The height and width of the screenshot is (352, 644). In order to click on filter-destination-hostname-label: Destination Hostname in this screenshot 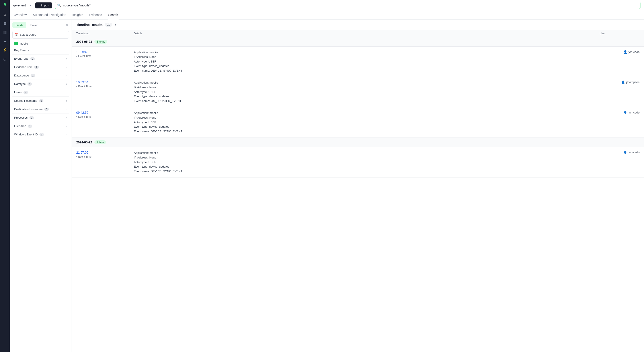, I will do `click(28, 109)`.